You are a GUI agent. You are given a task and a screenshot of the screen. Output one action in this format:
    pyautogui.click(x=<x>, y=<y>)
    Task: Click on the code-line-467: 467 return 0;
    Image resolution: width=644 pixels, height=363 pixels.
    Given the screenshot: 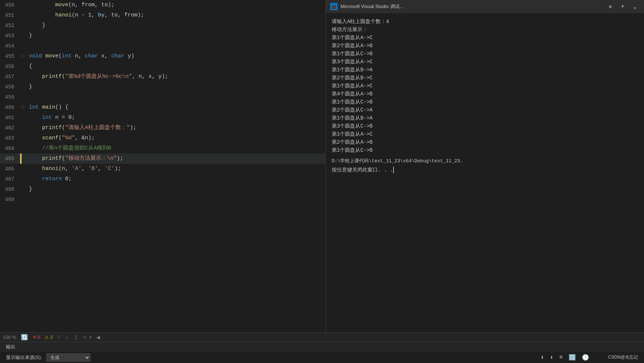 What is the action you would take?
    pyautogui.click(x=163, y=179)
    